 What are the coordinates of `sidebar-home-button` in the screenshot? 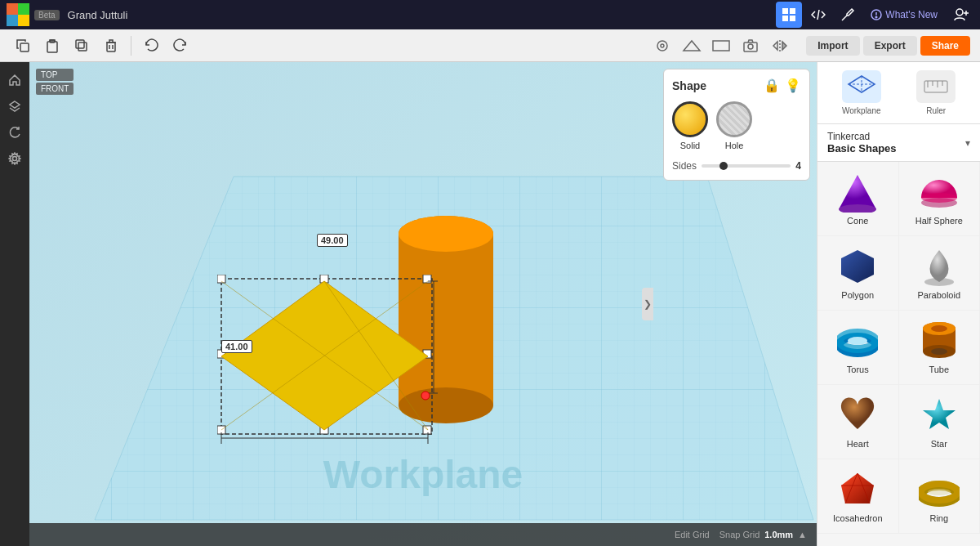 It's located at (15, 80).